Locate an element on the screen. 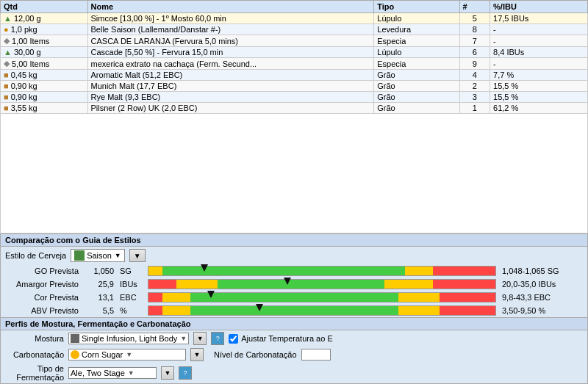 Image resolution: width=588 pixels, height=384 pixels. gauge-range-label: 1,048-1,065 SG is located at coordinates (542, 271).